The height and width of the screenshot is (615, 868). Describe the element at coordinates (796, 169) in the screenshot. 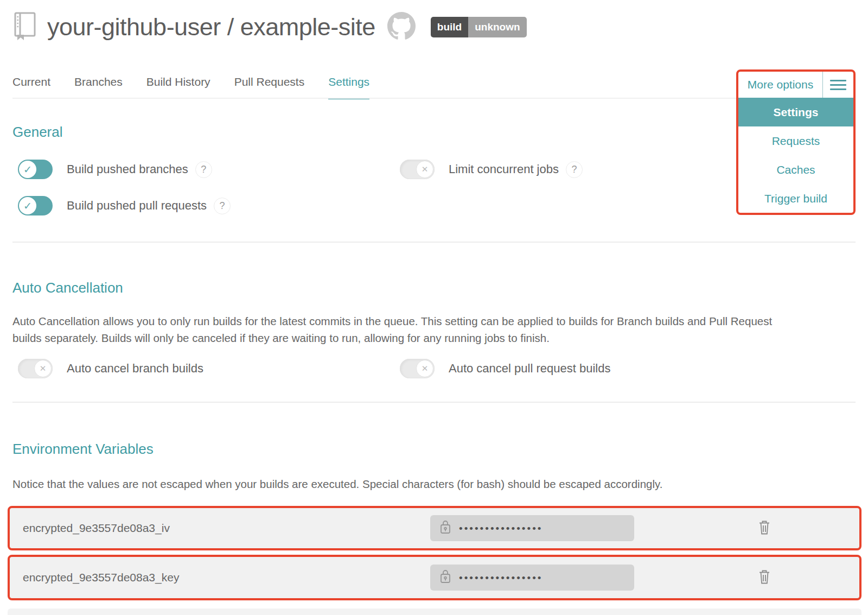

I see `menu-item-caches: Caches` at that location.